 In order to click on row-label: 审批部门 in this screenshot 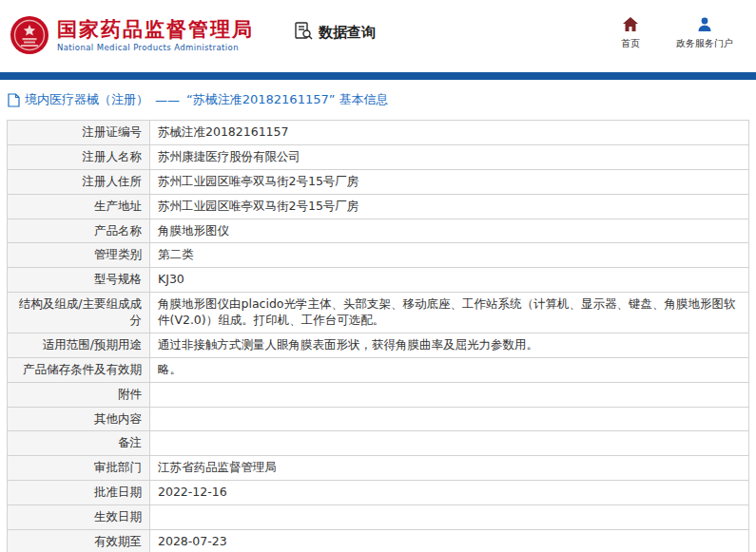, I will do `click(79, 468)`.